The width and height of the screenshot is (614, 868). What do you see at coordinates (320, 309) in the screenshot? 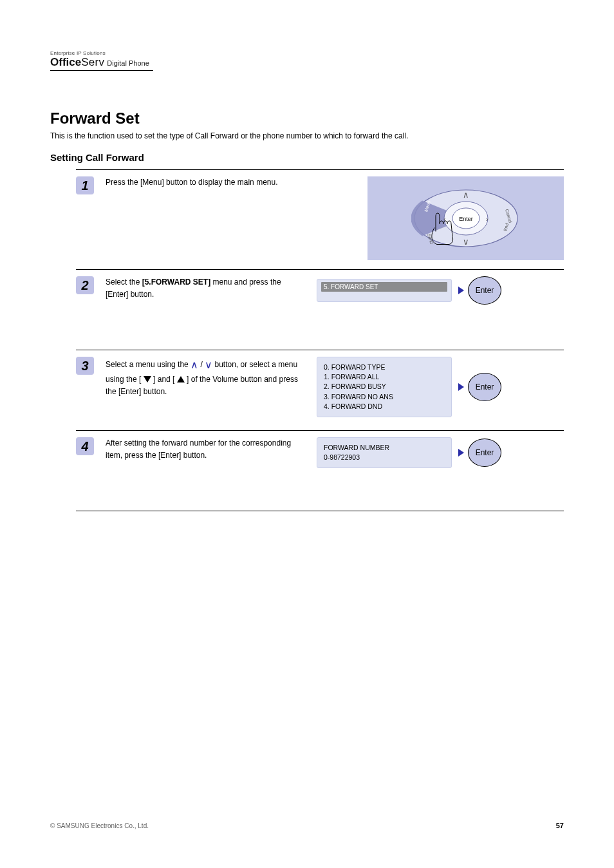
I see `step-2: 2 Select the [5.FORWARD SET] menu and pr…` at bounding box center [320, 309].